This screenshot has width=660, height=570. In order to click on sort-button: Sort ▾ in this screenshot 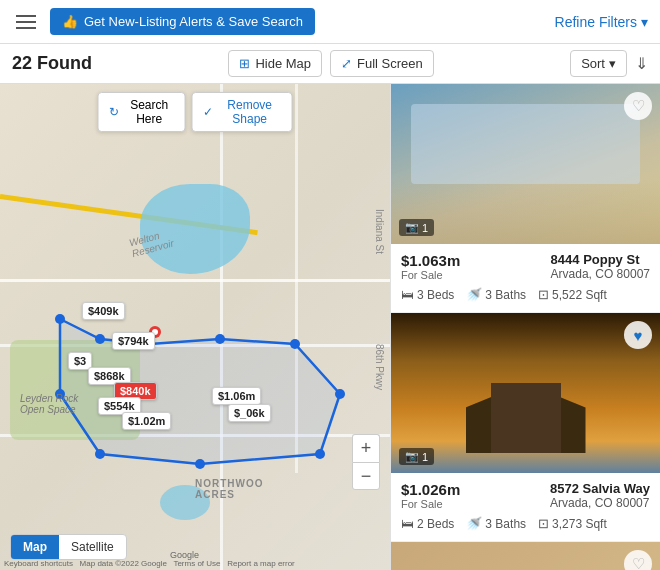, I will do `click(598, 64)`.